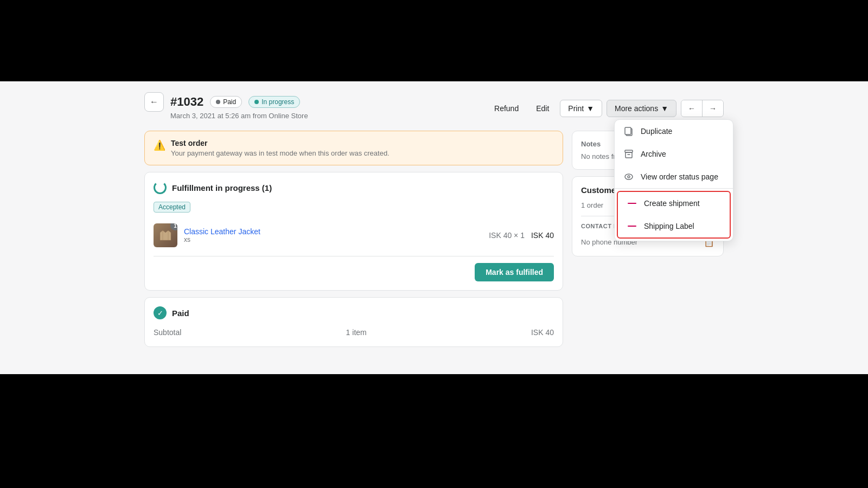 Image resolution: width=868 pixels, height=488 pixels. I want to click on duplicate-icon, so click(629, 131).